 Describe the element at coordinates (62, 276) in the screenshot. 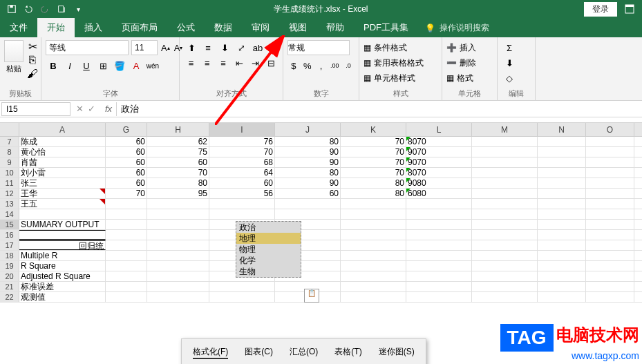

I see `cell: Adjusted R Square` at that location.